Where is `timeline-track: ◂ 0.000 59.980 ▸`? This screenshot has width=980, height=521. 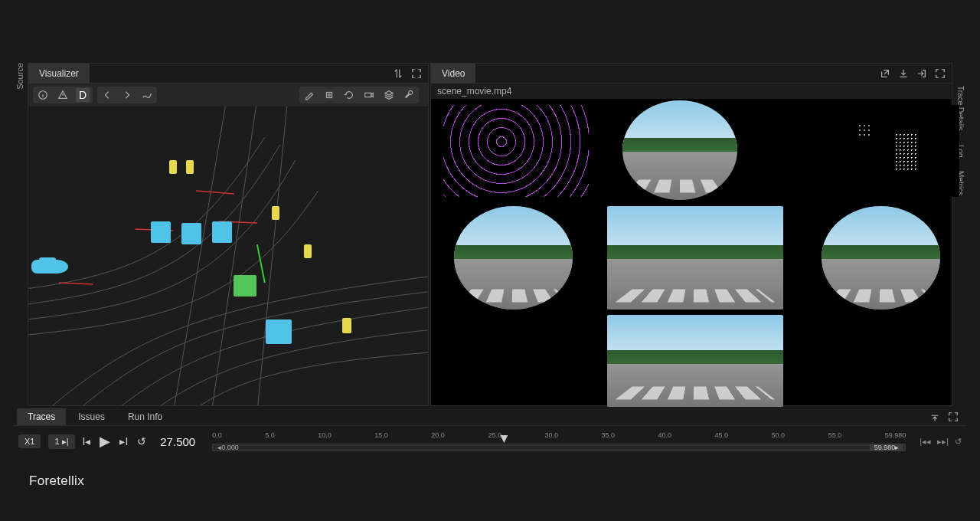 timeline-track: ◂ 0.000 59.980 ▸ is located at coordinates (559, 447).